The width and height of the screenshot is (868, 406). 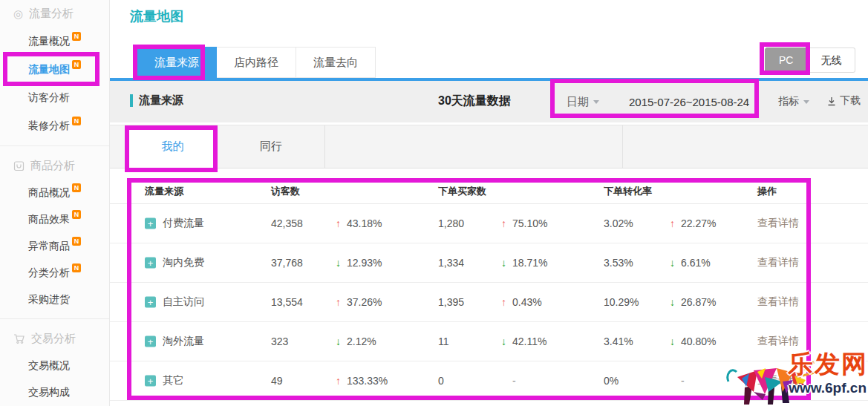 What do you see at coordinates (786, 60) in the screenshot?
I see `pc-toggle-button: PC` at bounding box center [786, 60].